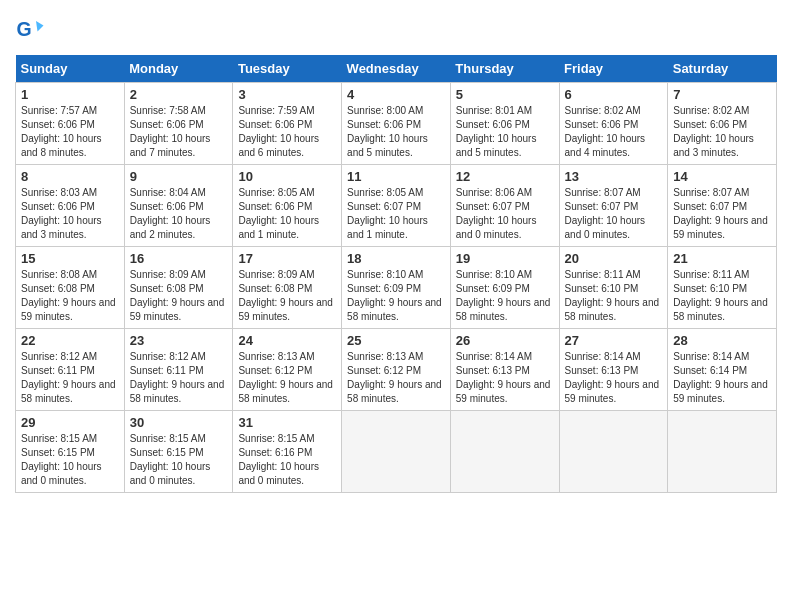 Image resolution: width=792 pixels, height=612 pixels. Describe the element at coordinates (178, 206) in the screenshot. I see `calendar-cell: 9 Sunrise: 8:04 AMSunset: 6:06 PMDayligh…` at that location.